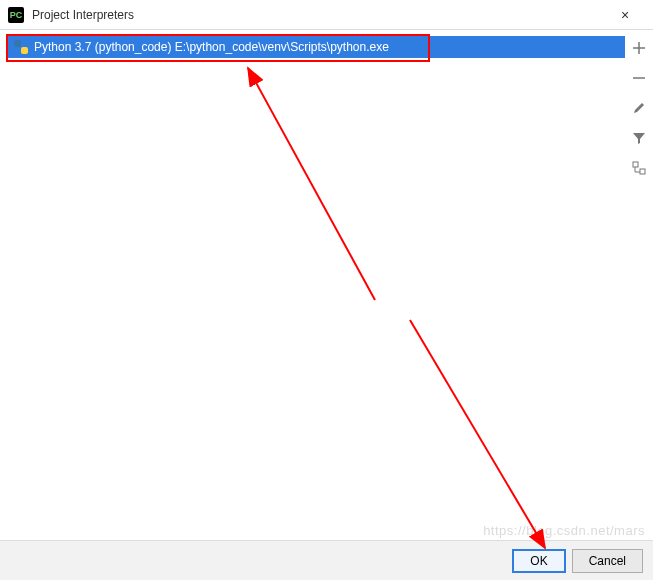 The height and width of the screenshot is (582, 653). I want to click on pencil-icon, so click(639, 108).